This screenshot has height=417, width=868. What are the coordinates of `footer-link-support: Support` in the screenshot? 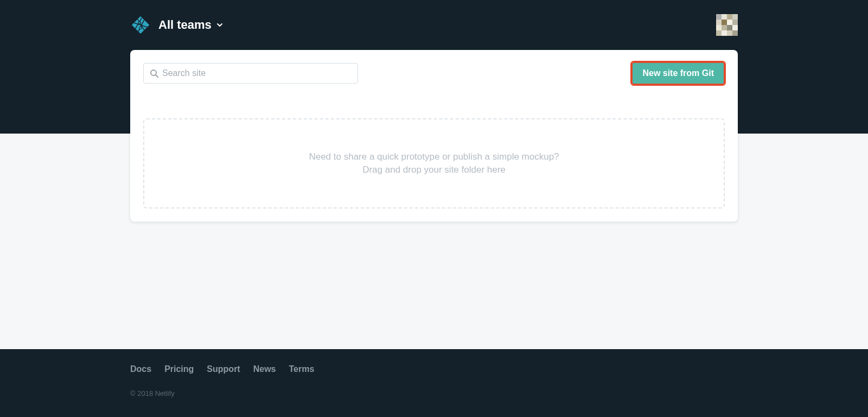 It's located at (224, 369).